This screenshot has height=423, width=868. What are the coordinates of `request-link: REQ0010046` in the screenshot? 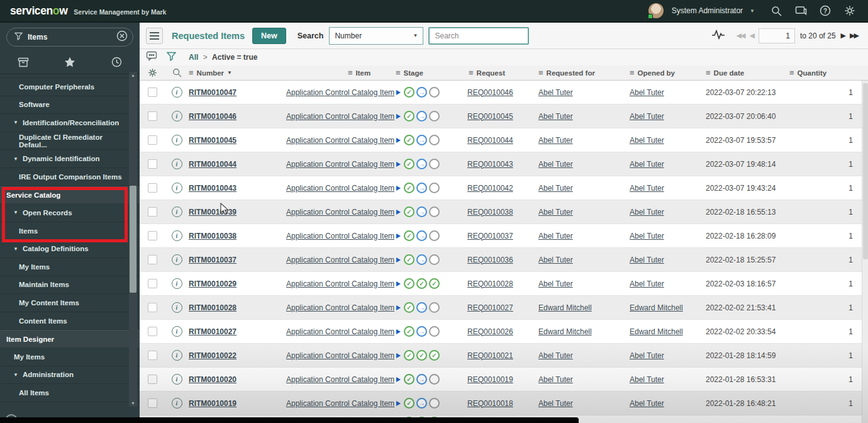 It's located at (501, 93).